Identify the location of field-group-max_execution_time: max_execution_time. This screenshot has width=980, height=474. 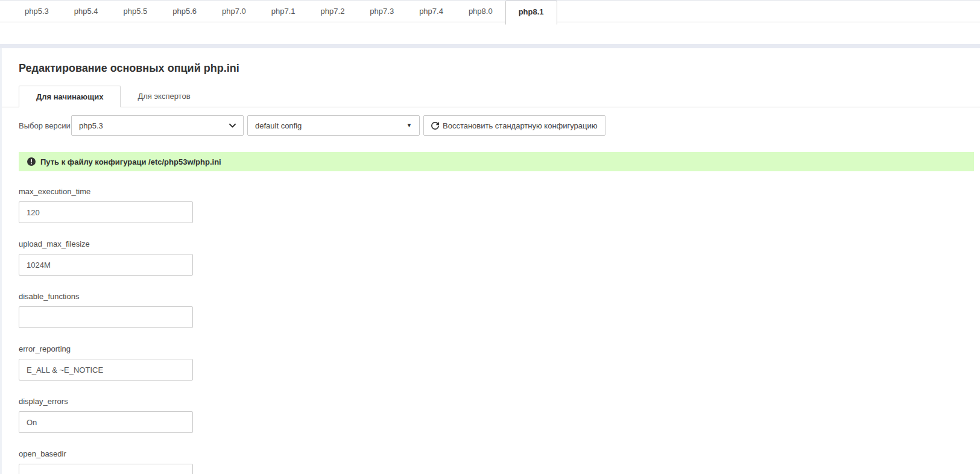
(499, 205).